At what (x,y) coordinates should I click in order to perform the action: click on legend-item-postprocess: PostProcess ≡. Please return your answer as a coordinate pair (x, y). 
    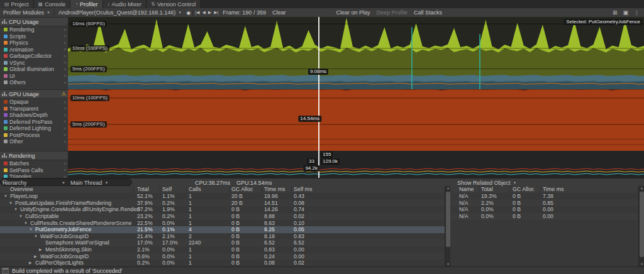
    Looking at the image, I should click on (34, 136).